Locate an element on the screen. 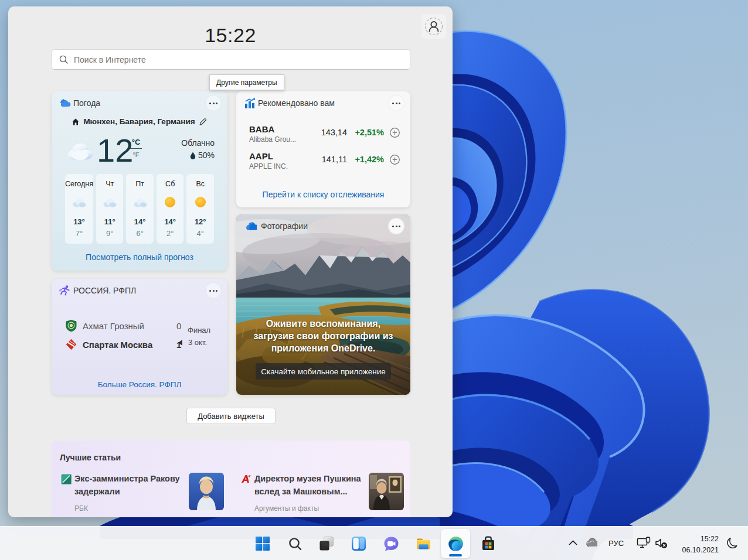 The height and width of the screenshot is (560, 748). sports-more-link: Больше Россия. РФПЛ is located at coordinates (140, 384).